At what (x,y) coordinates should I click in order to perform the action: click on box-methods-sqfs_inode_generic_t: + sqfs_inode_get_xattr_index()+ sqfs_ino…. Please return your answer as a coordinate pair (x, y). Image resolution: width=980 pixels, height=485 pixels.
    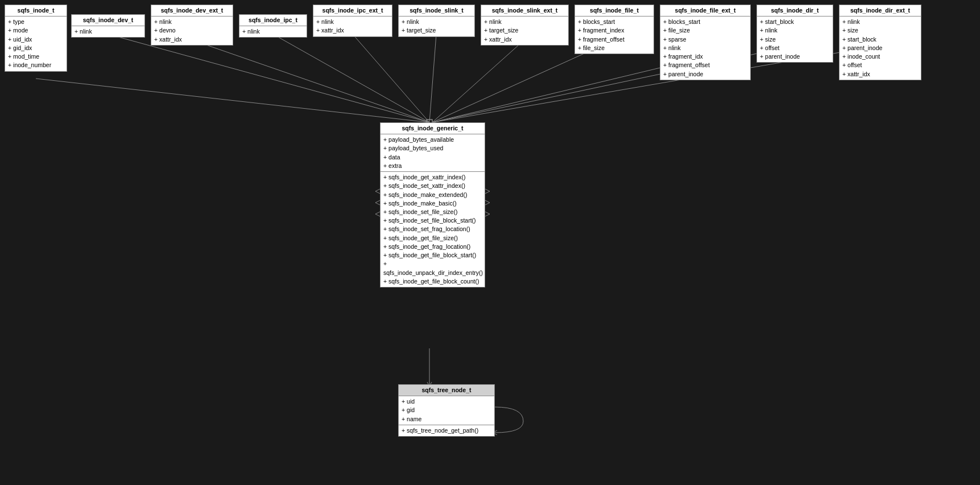
    Looking at the image, I should click on (432, 229).